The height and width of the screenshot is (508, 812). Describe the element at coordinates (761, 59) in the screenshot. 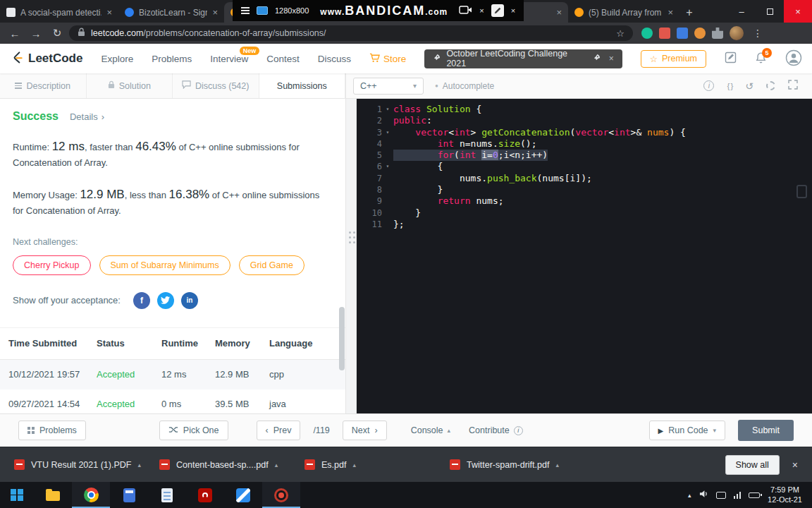

I see `notifications-bell: 5` at that location.